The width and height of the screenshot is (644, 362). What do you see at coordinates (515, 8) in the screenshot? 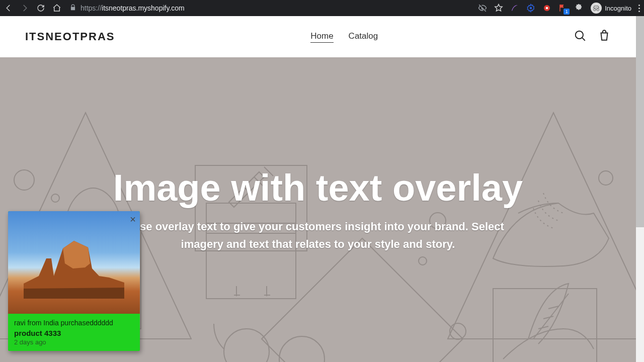
I see `ext-feather-icon` at bounding box center [515, 8].